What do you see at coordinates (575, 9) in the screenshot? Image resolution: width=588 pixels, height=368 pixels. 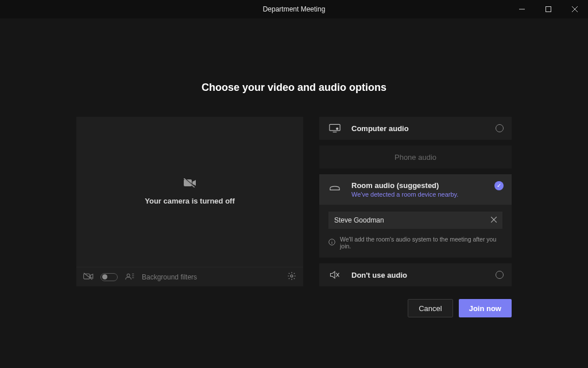 I see `close-button` at bounding box center [575, 9].